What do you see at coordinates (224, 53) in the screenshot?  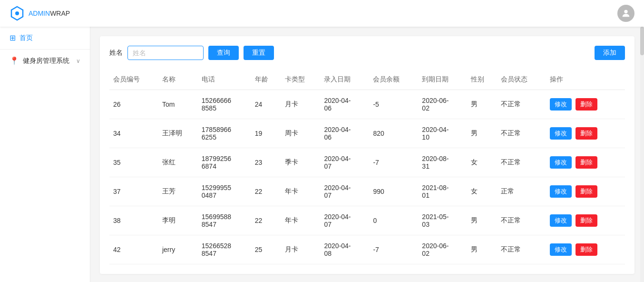 I see `query-button: 查询` at bounding box center [224, 53].